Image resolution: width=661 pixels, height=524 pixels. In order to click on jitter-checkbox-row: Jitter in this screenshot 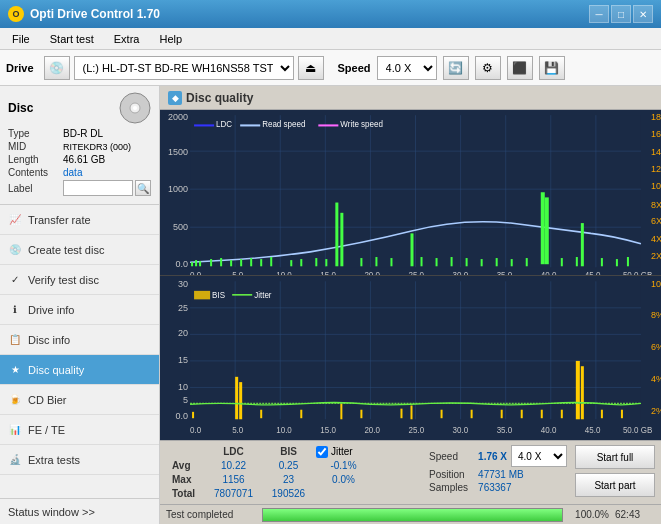, I will do `click(356, 452)`.